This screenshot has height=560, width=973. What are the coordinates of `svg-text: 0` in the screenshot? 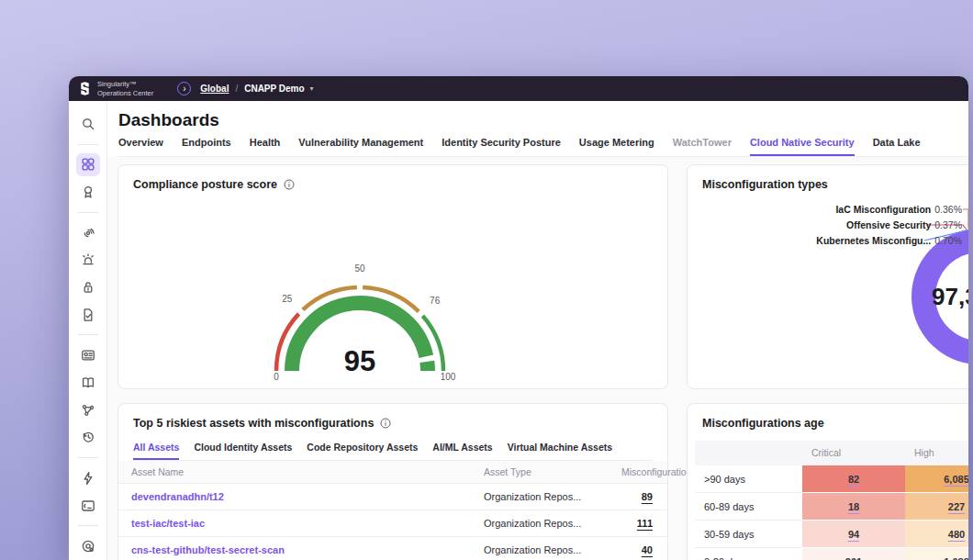 It's located at (276, 376).